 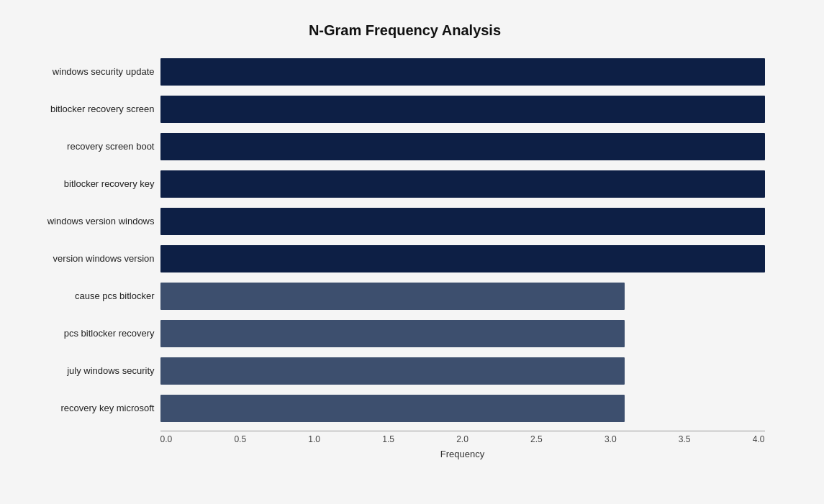 I want to click on bar-row: bitlocker recovery key, so click(x=463, y=184).